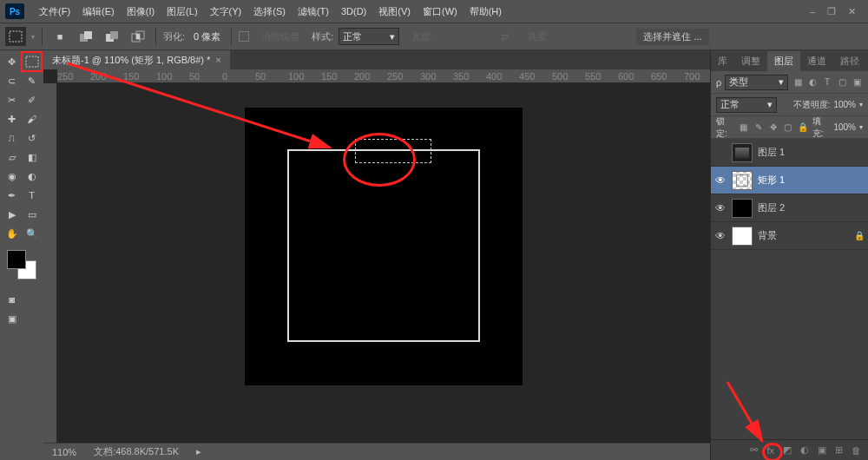 The width and height of the screenshot is (868, 460). I want to click on layer-name: 图层 1, so click(771, 153).